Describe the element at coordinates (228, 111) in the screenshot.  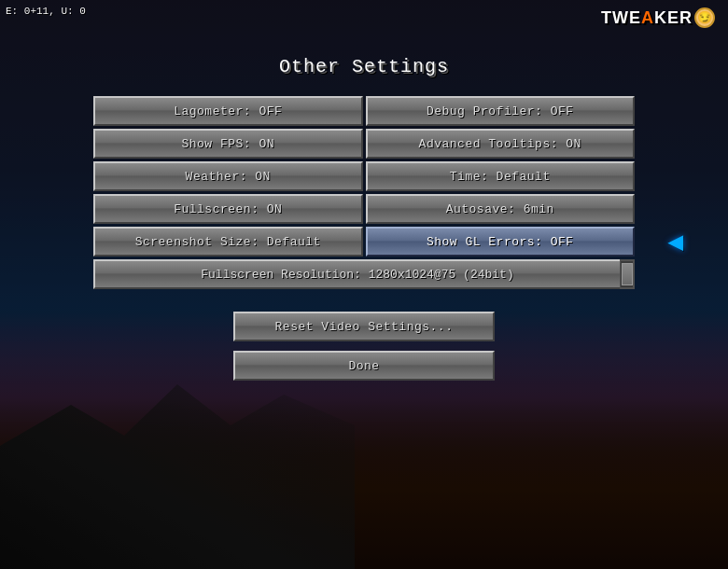
I see `lagometer-button: Lagometer: OFF` at that location.